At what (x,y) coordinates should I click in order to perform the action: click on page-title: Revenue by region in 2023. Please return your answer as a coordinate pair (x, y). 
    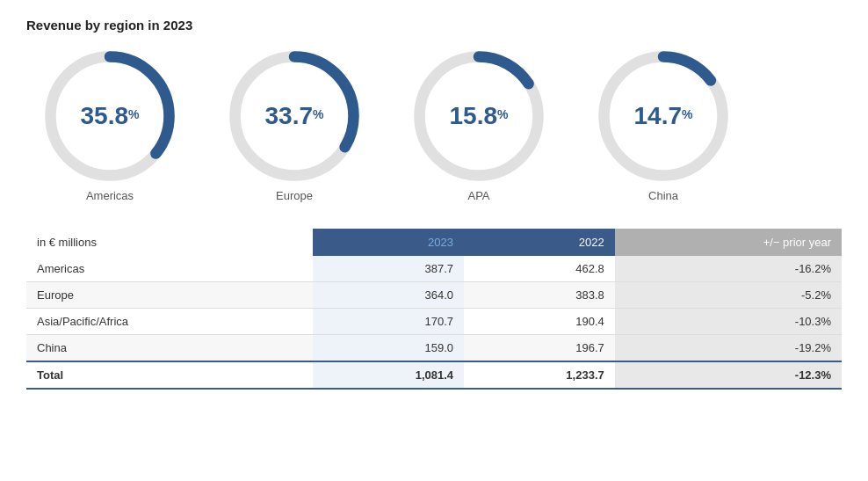
    Looking at the image, I should click on (434, 25).